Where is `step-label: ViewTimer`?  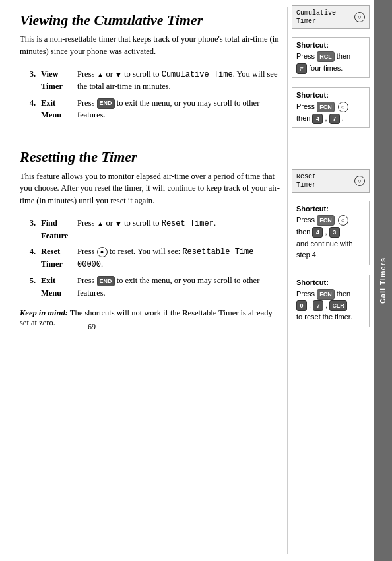
step-label: ViewTimer is located at coordinates (57, 81).